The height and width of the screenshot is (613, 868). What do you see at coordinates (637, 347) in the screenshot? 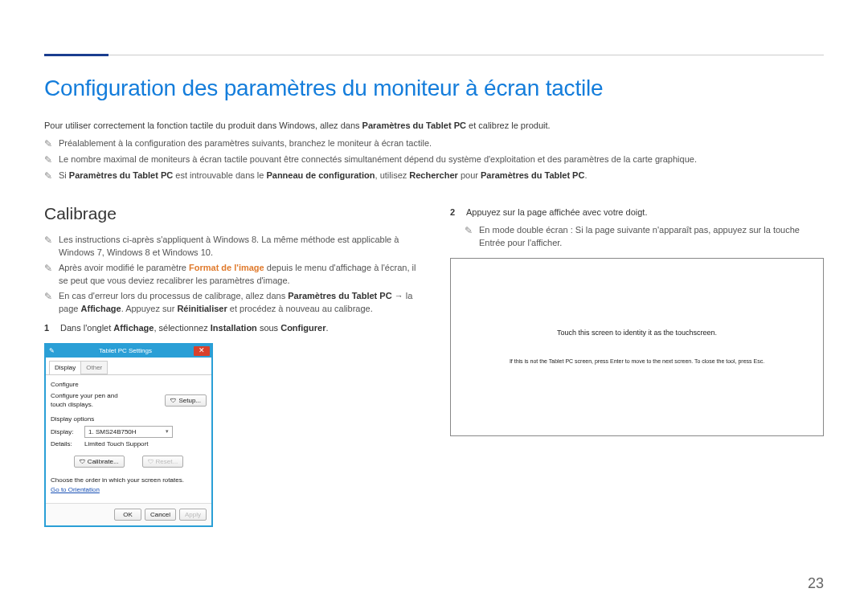
I see `calibration-screen: Touch this screen to identity it as the …` at bounding box center [637, 347].